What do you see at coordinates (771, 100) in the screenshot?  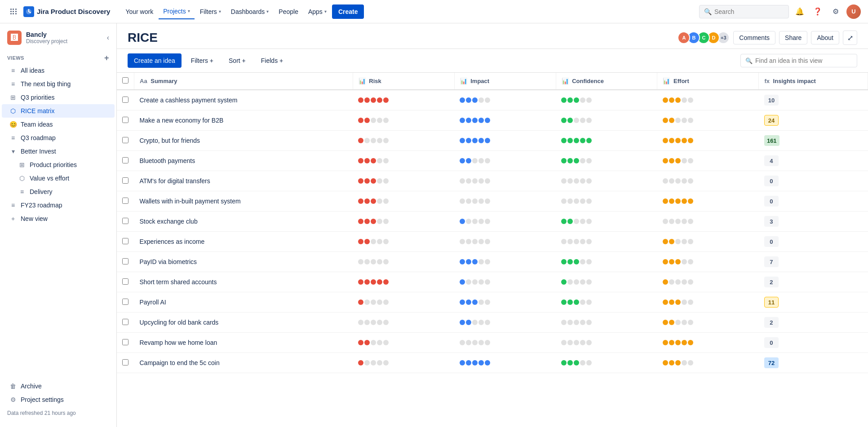 I see `insights-badge-1: 10` at bounding box center [771, 100].